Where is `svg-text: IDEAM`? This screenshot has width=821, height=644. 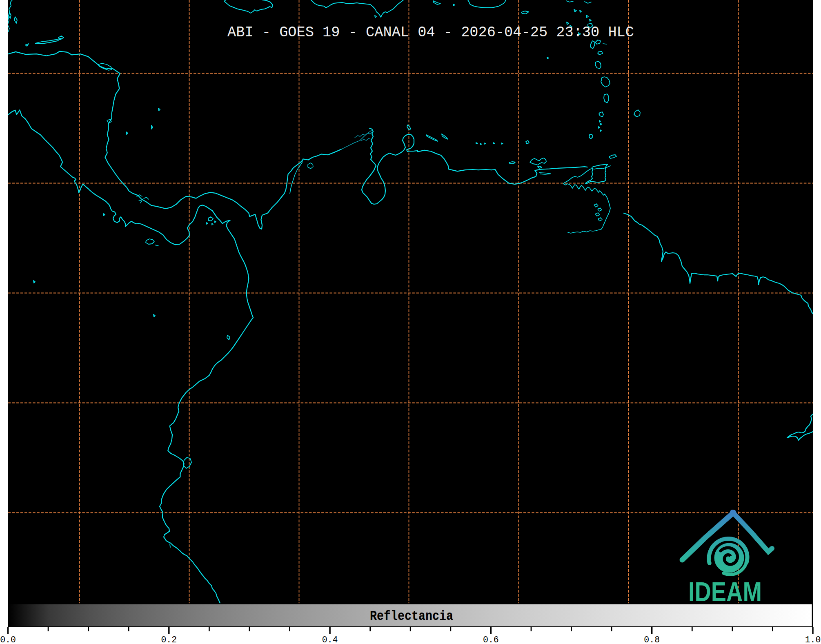 svg-text: IDEAM is located at coordinates (725, 592).